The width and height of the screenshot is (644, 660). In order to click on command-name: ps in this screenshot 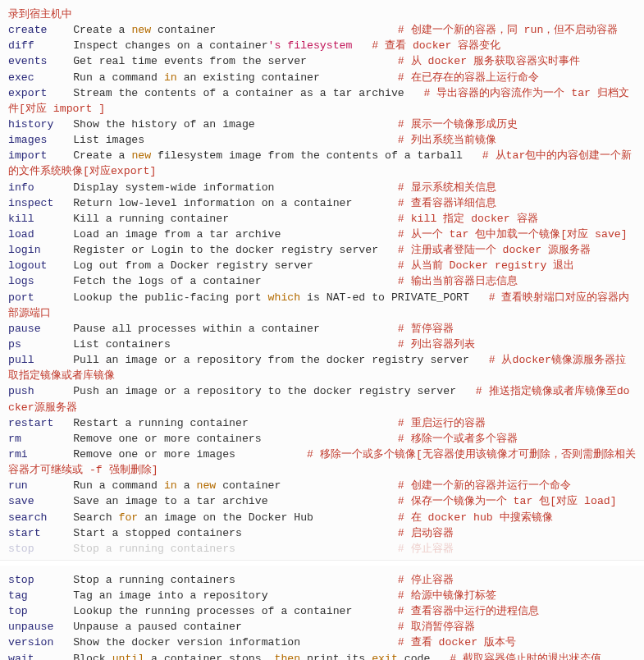, I will do `click(41, 345)`.